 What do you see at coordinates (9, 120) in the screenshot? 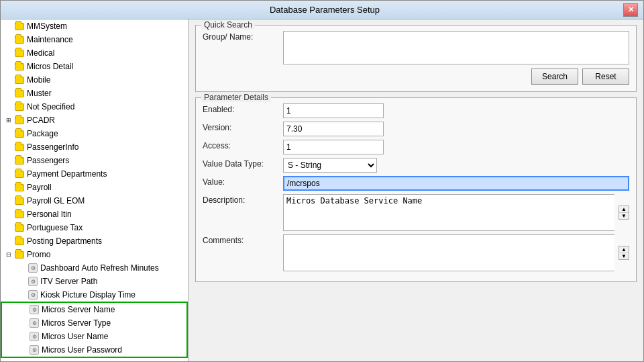
I see `expander-pcadr: ⊞` at bounding box center [9, 120].